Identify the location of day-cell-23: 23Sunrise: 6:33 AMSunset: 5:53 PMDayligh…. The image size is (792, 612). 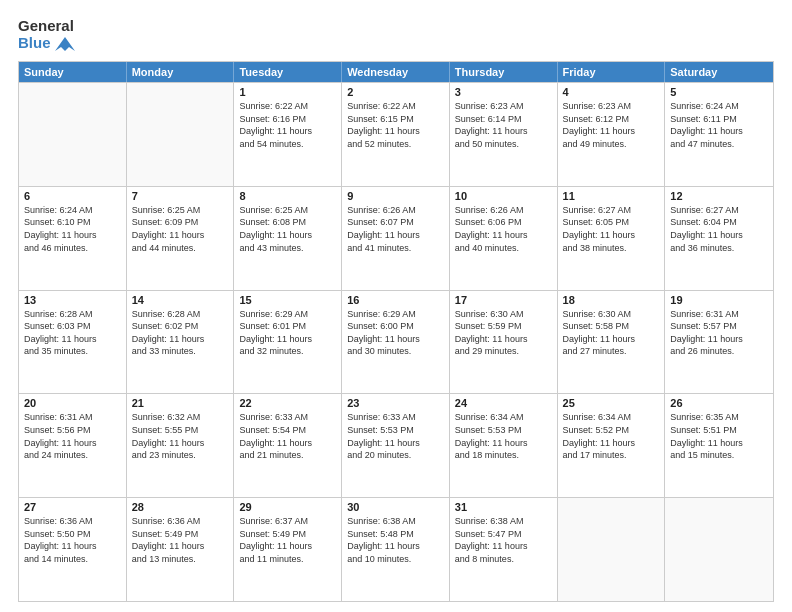
(396, 446).